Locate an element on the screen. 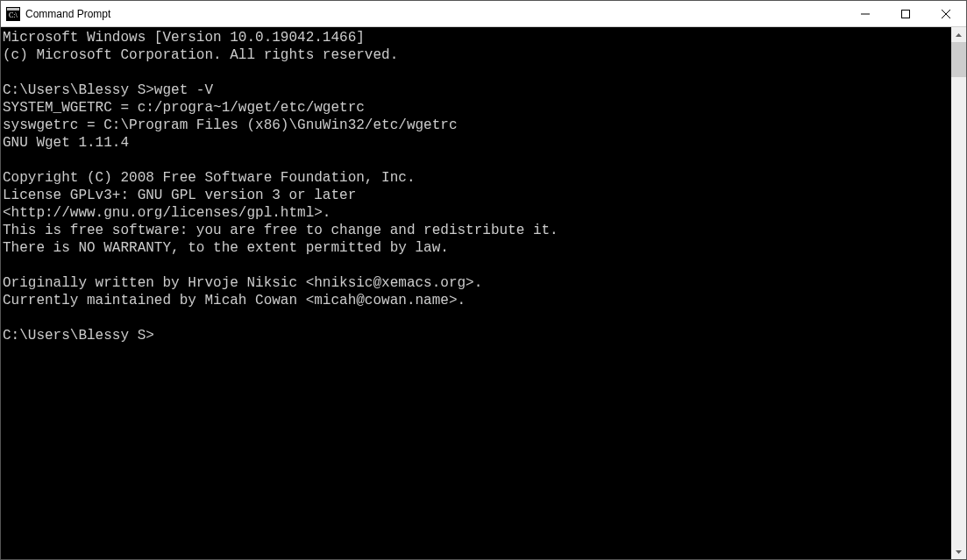 This screenshot has width=967, height=560. scroll-down-arrow-icon is located at coordinates (959, 552).